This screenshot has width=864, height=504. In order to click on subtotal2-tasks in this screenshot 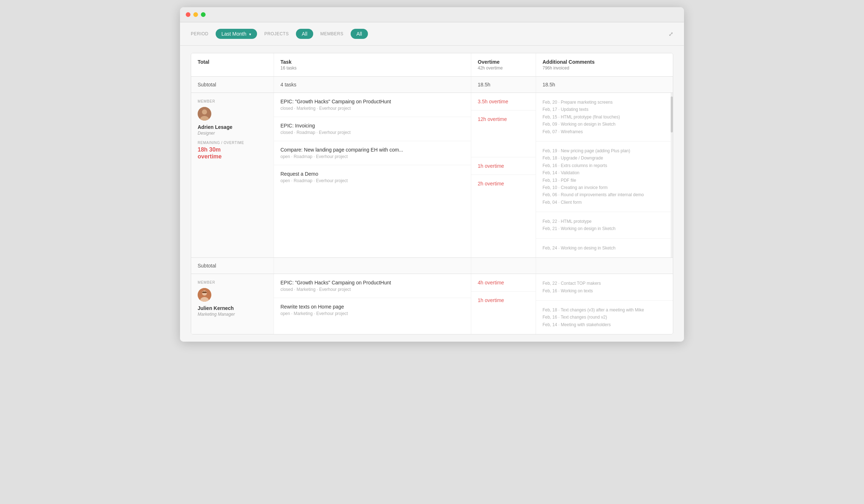, I will do `click(373, 266)`.